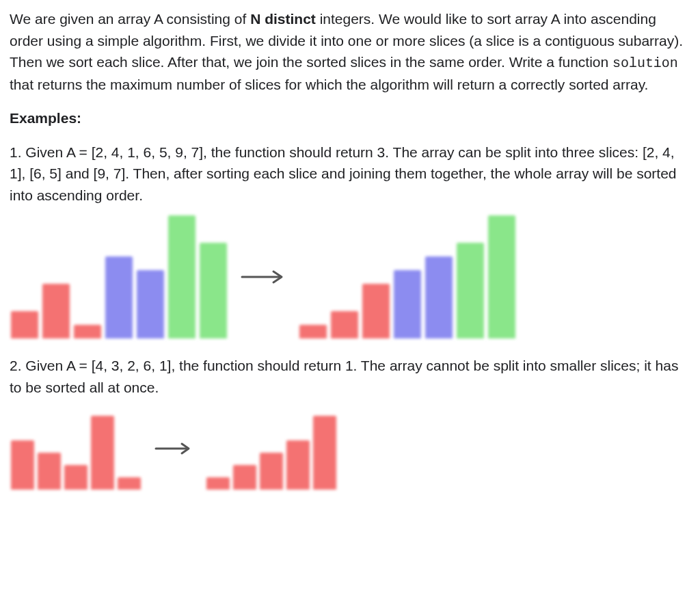 The width and height of the screenshot is (700, 599). I want to click on problem-bold-n-distinct: N distinct, so click(283, 19).